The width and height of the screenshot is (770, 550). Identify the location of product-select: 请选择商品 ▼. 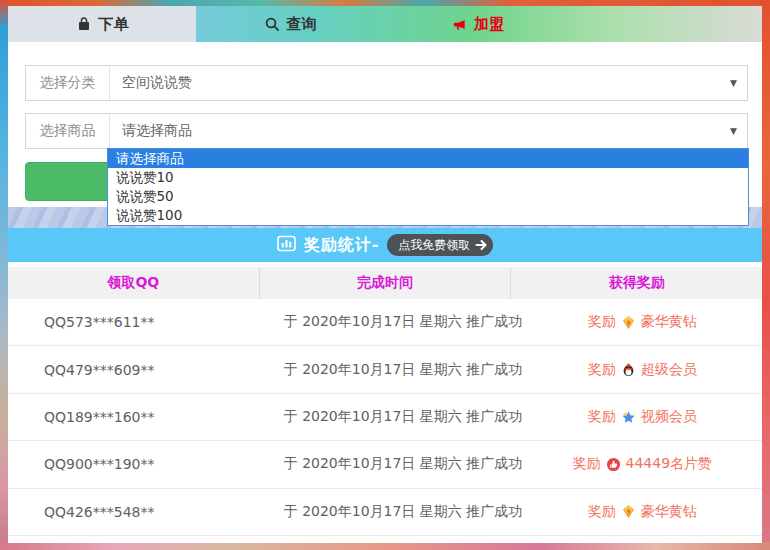
(428, 131).